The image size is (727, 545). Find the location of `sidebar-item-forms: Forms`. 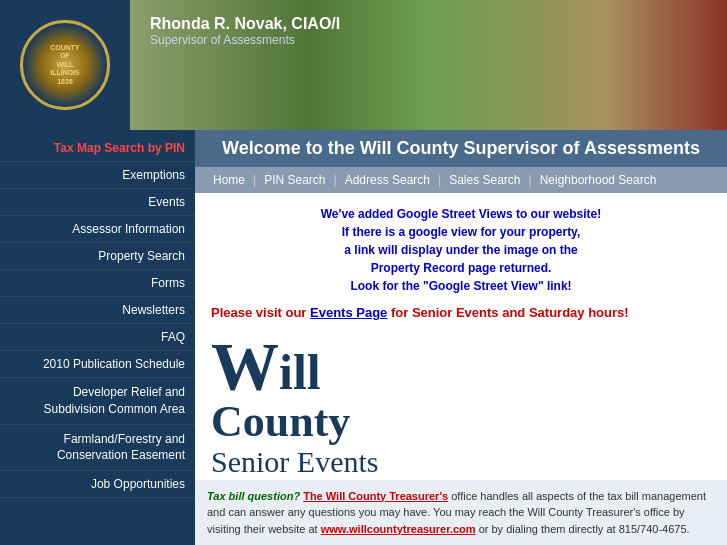

sidebar-item-forms: Forms is located at coordinates (98, 284).